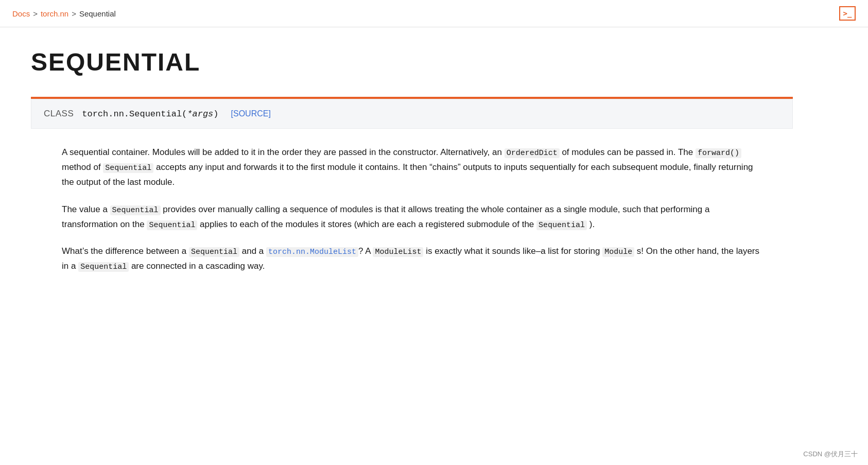 This screenshot has height=465, width=868. I want to click on code-sequential-6: Sequential, so click(103, 267).